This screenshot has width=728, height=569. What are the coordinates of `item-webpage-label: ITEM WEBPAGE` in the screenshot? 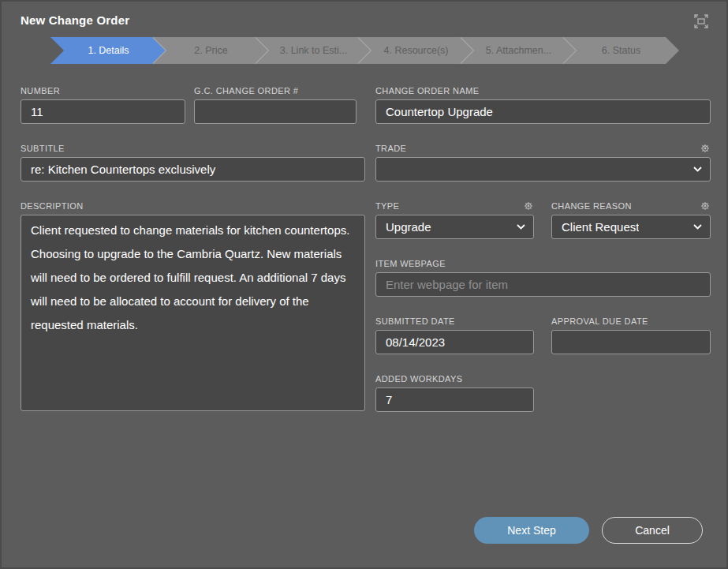 It's located at (410, 264).